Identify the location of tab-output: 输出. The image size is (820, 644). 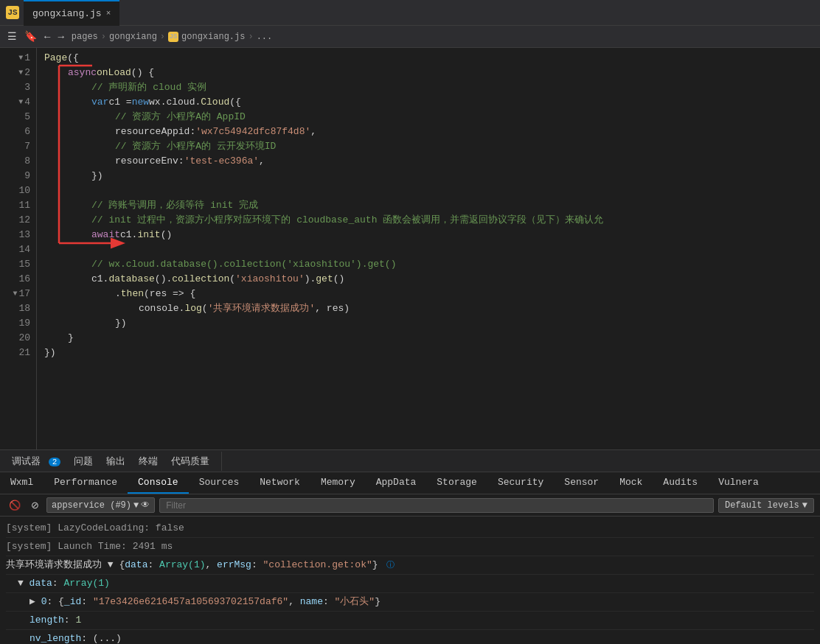
(116, 461).